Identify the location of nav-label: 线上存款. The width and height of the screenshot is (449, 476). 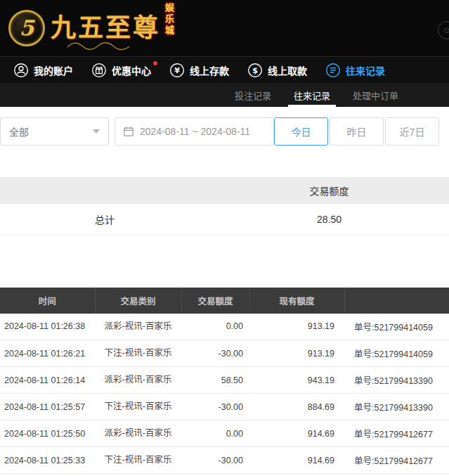
(209, 70).